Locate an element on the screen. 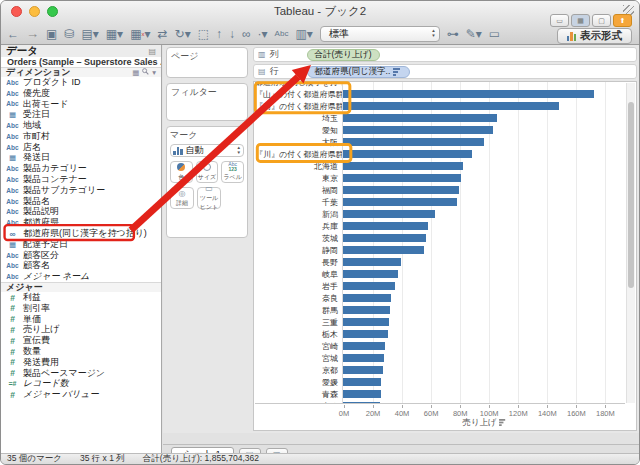  chart-row: 長野 is located at coordinates (440, 262).